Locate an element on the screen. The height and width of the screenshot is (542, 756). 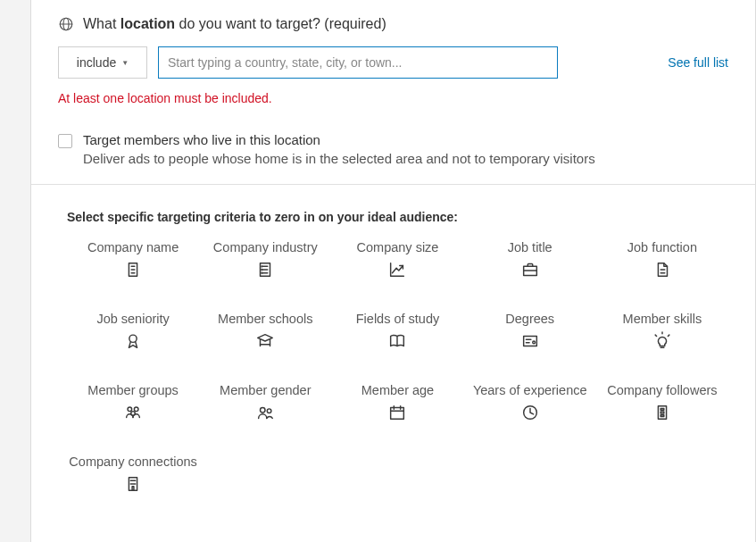
chart-icon is located at coordinates (397, 270).